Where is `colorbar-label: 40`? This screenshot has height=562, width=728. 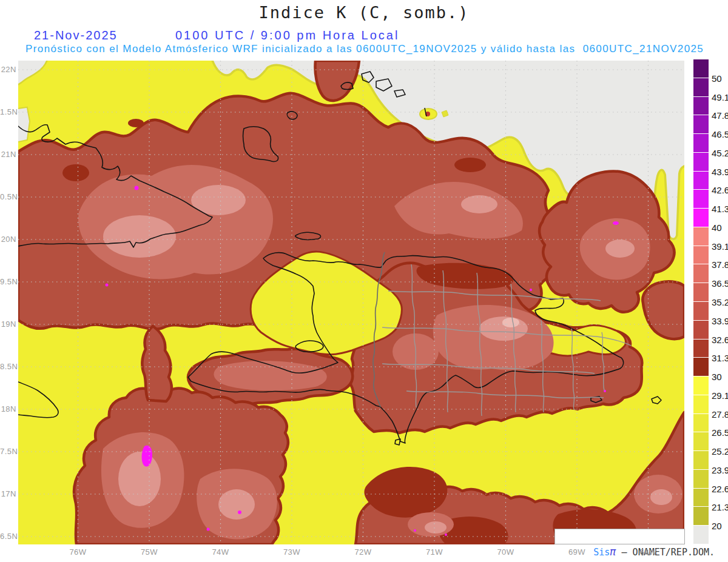
colorbar-label: 40 is located at coordinates (720, 228).